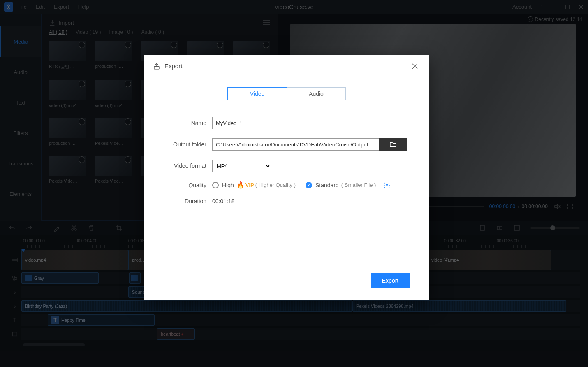  Describe the element at coordinates (186, 166) in the screenshot. I see `video-format-label: Video format` at that location.